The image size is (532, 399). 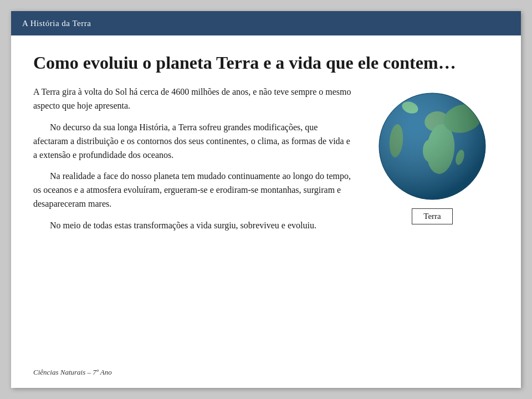 What do you see at coordinates (432, 146) in the screenshot?
I see `earth-image` at bounding box center [432, 146].